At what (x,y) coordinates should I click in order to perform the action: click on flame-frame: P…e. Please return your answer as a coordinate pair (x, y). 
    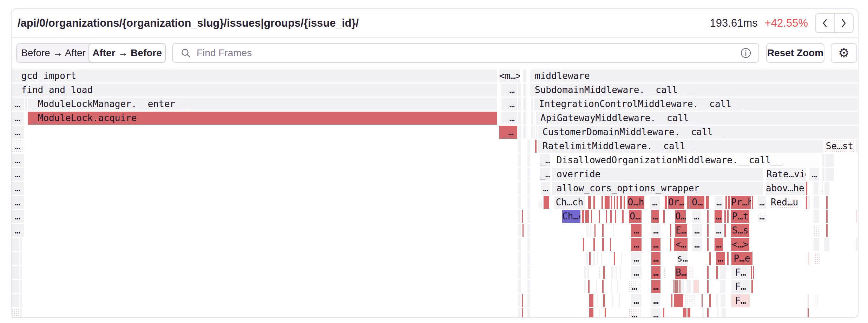
    Looking at the image, I should click on (742, 258).